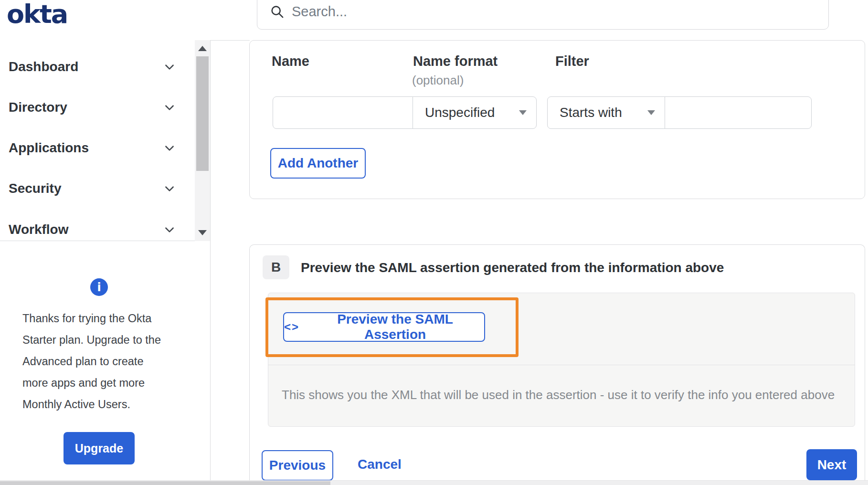 The image size is (868, 485). Describe the element at coordinates (92, 189) in the screenshot. I see `sidebar-item-security: Security` at that location.